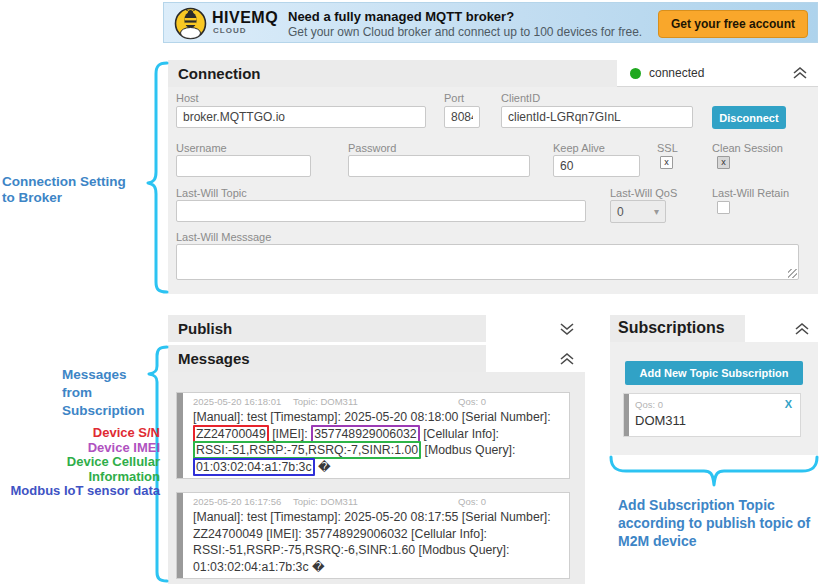 The image size is (827, 584). Describe the element at coordinates (520, 98) in the screenshot. I see `clientid-label: ClientID` at that location.